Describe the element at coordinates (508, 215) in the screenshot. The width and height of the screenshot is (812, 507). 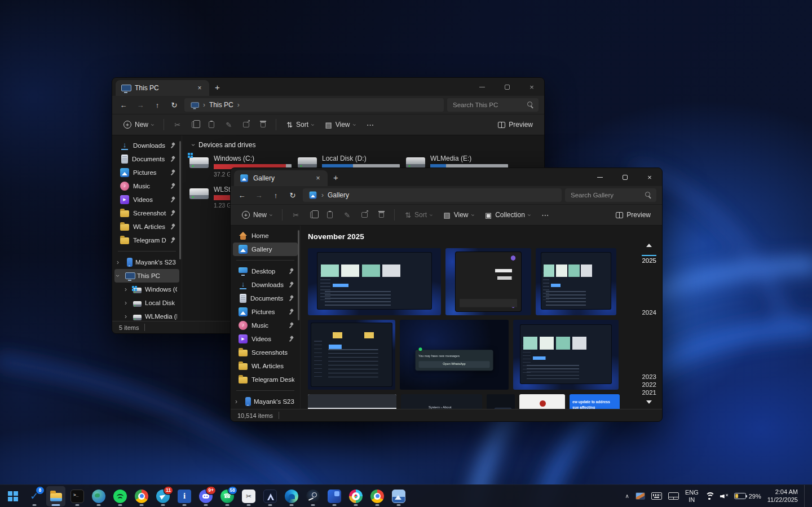
I see `collection-button: ▣Collection›` at that location.